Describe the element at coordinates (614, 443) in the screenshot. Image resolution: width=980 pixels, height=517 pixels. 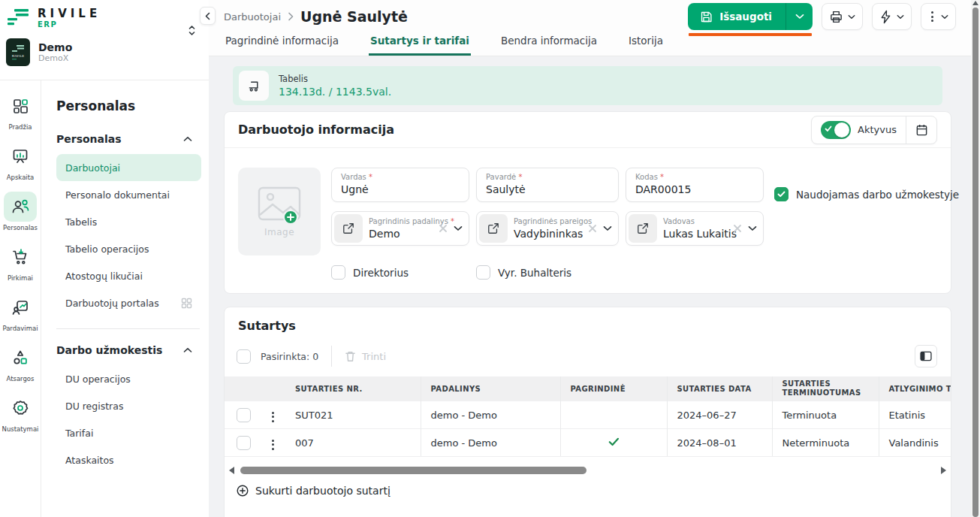
I see `pagrindine-cell` at that location.